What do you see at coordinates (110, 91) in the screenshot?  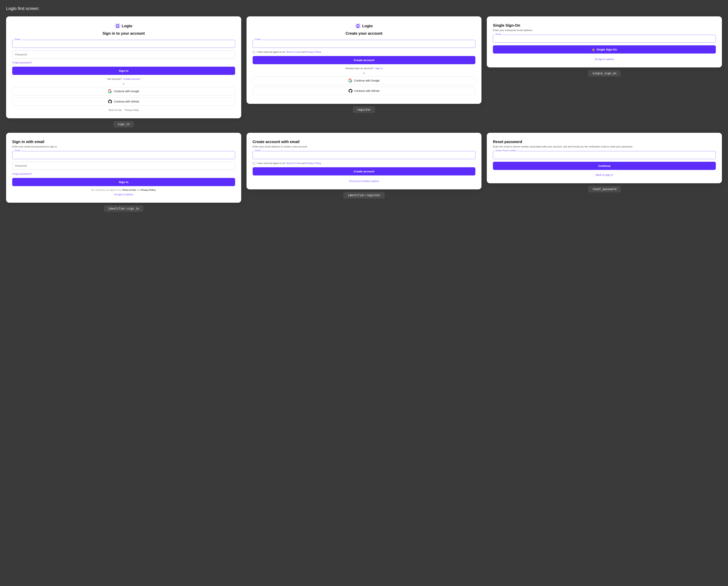 I see `google-icon` at bounding box center [110, 91].